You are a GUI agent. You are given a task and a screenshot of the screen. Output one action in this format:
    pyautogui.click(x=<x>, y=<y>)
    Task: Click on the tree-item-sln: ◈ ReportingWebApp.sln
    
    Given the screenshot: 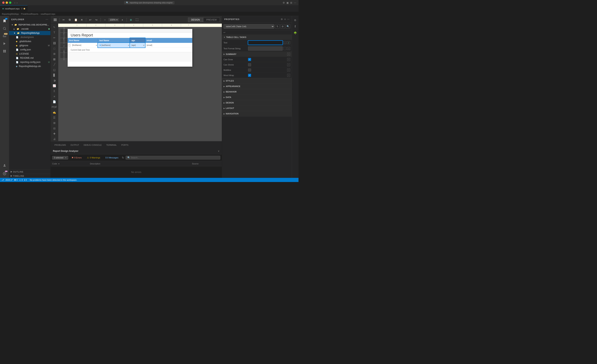 What is the action you would take?
    pyautogui.click(x=30, y=66)
    